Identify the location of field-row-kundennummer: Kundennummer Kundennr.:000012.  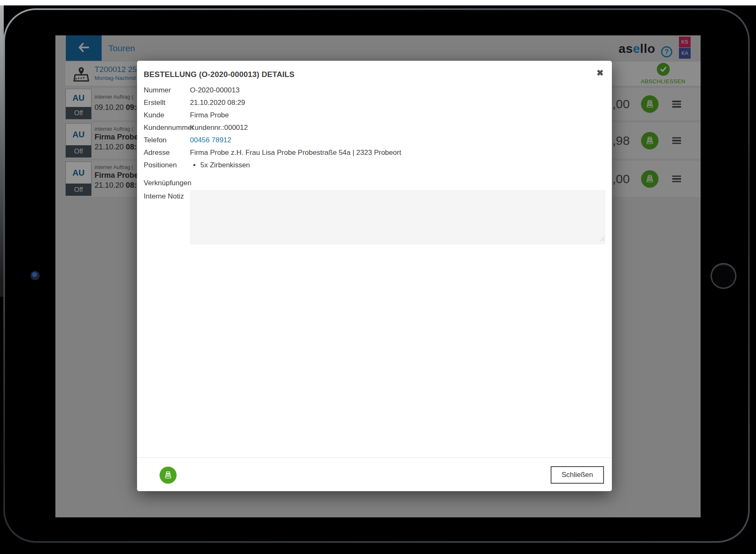
(374, 128).